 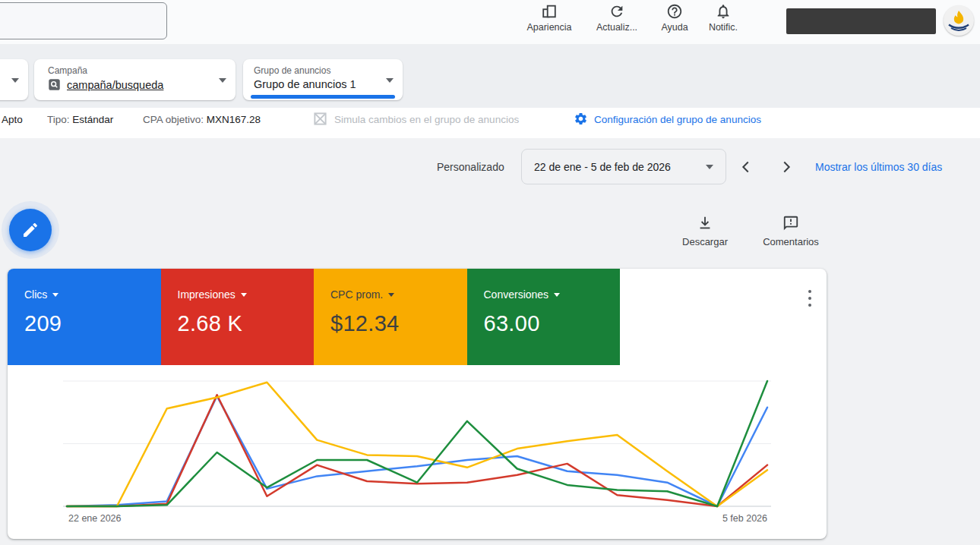 What do you see at coordinates (549, 18) in the screenshot?
I see `appearance-button: Apariencia` at bounding box center [549, 18].